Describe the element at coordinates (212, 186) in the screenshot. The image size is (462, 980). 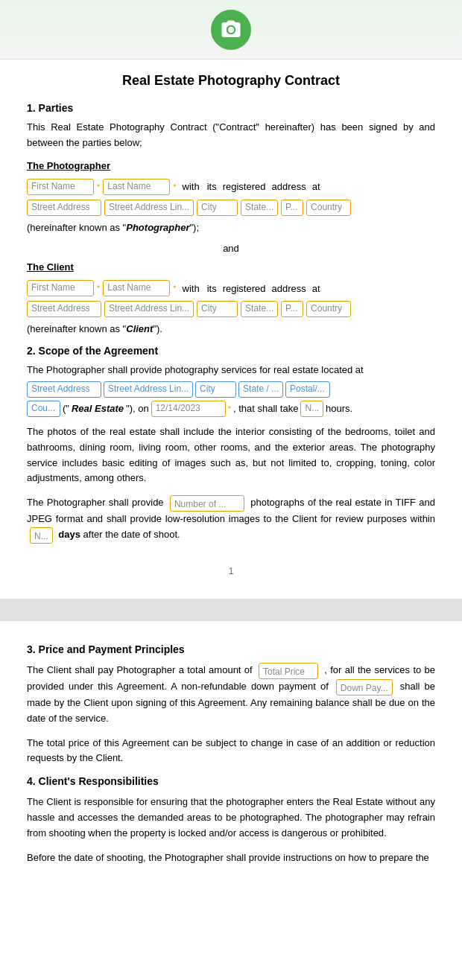
I see `its-text: its` at that location.